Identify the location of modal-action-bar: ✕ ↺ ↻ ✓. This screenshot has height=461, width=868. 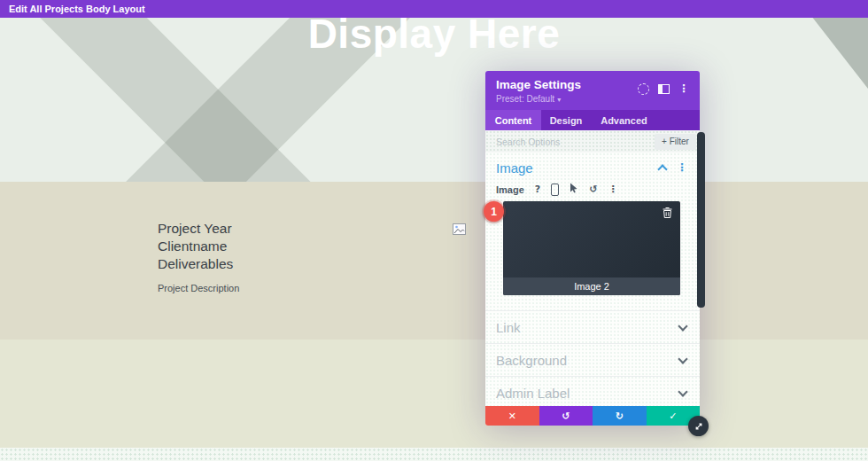
(593, 416).